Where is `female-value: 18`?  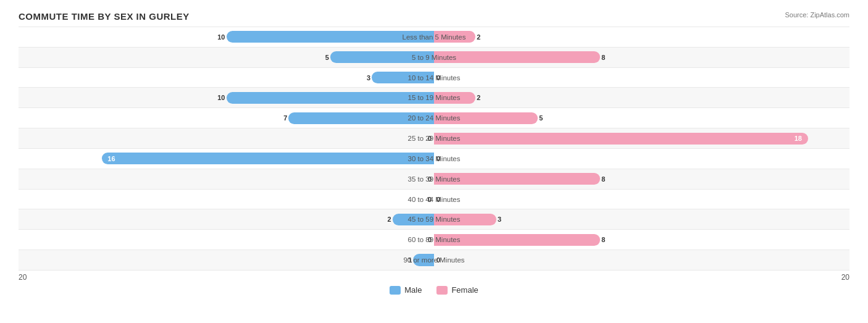
female-value: 18 is located at coordinates (798, 138).